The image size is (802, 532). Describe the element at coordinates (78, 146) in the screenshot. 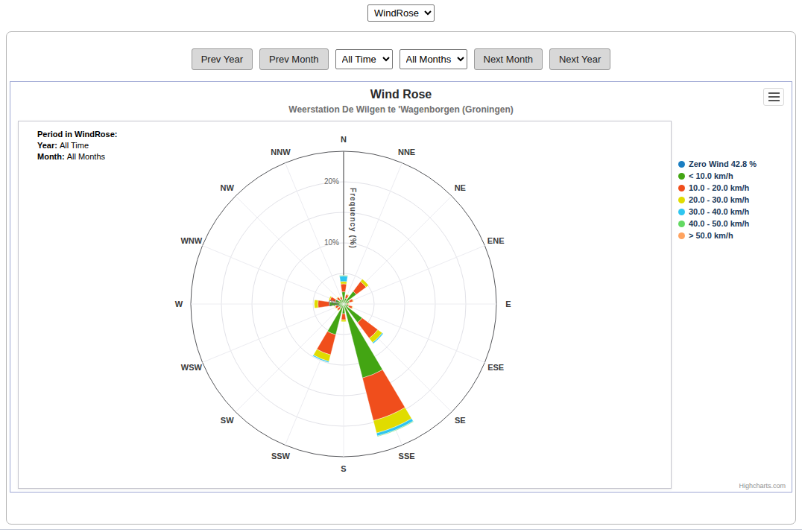

I see `period-block: Period in WindRose: Year:All Time Month:…` at that location.